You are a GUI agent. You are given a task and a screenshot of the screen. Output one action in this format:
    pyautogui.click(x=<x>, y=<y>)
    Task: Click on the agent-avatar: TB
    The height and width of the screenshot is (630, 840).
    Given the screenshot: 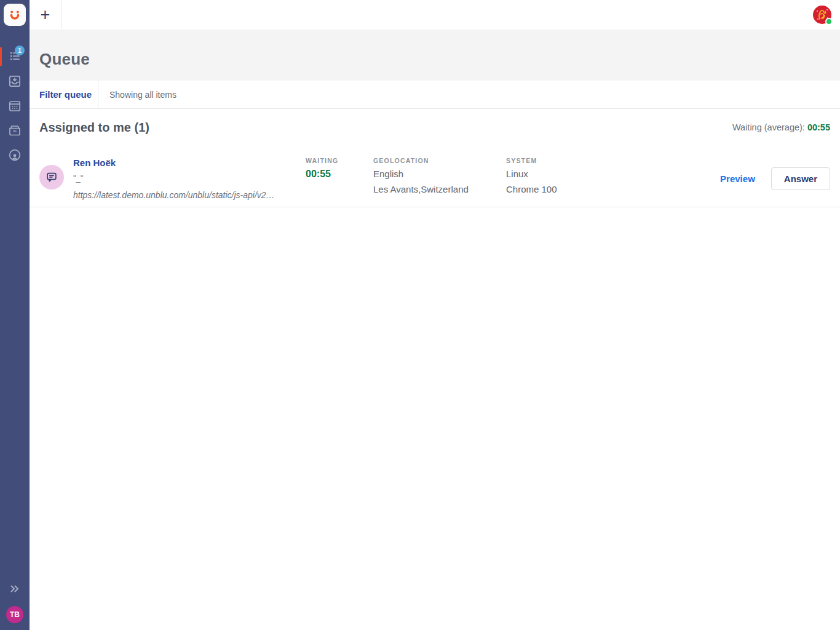 What is the action you would take?
    pyautogui.click(x=15, y=615)
    